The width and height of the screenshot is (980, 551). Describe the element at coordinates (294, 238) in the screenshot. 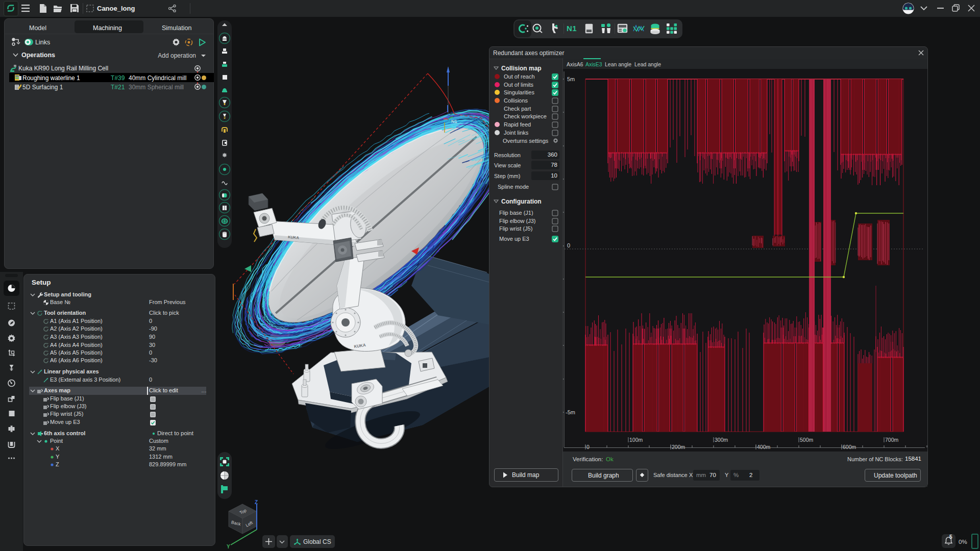

I see `svg-text: KUKA` at that location.